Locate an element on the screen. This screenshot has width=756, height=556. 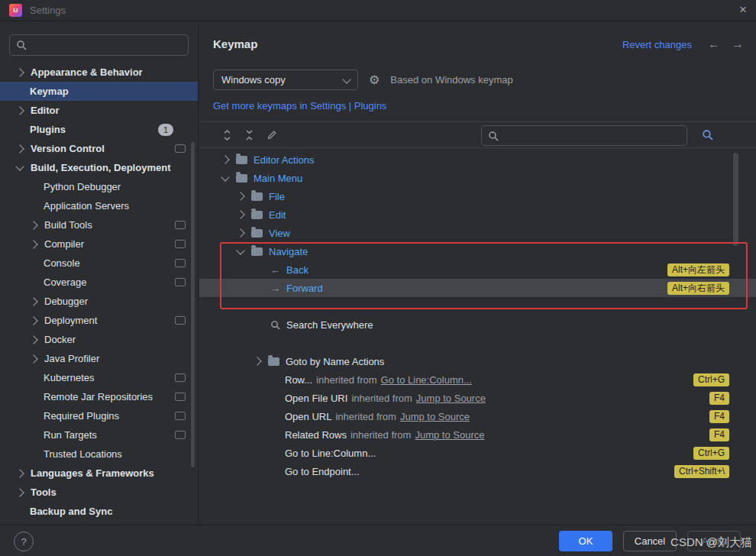
tree-row-edit: Edit is located at coordinates (478, 215).